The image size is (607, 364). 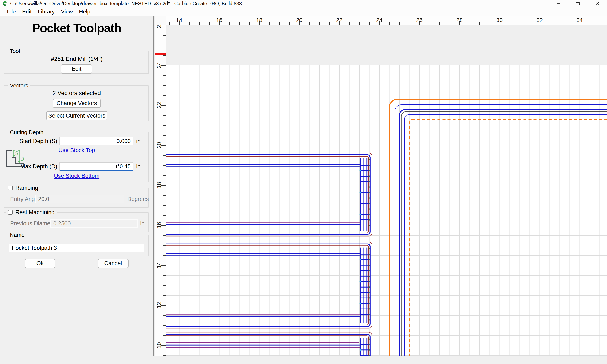 I want to click on select-current-vectors-button: Select Current Vectors, so click(x=77, y=116).